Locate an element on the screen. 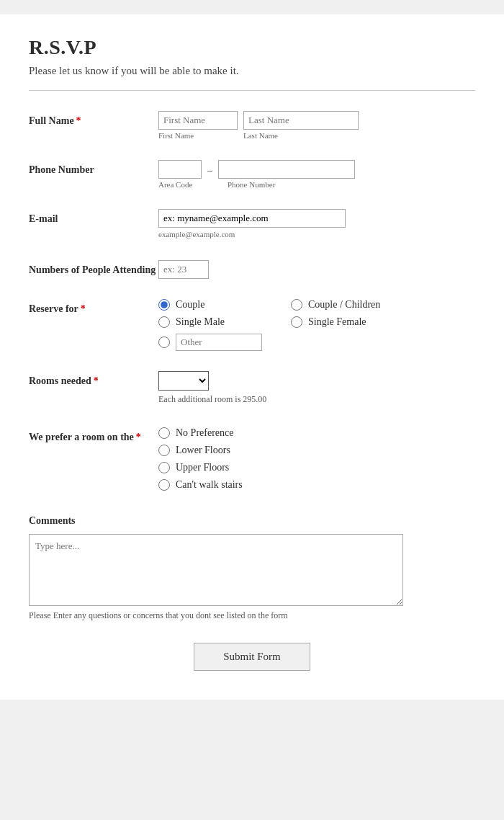 The image size is (504, 820). reserve-field: Couple Single Male is located at coordinates (317, 325).